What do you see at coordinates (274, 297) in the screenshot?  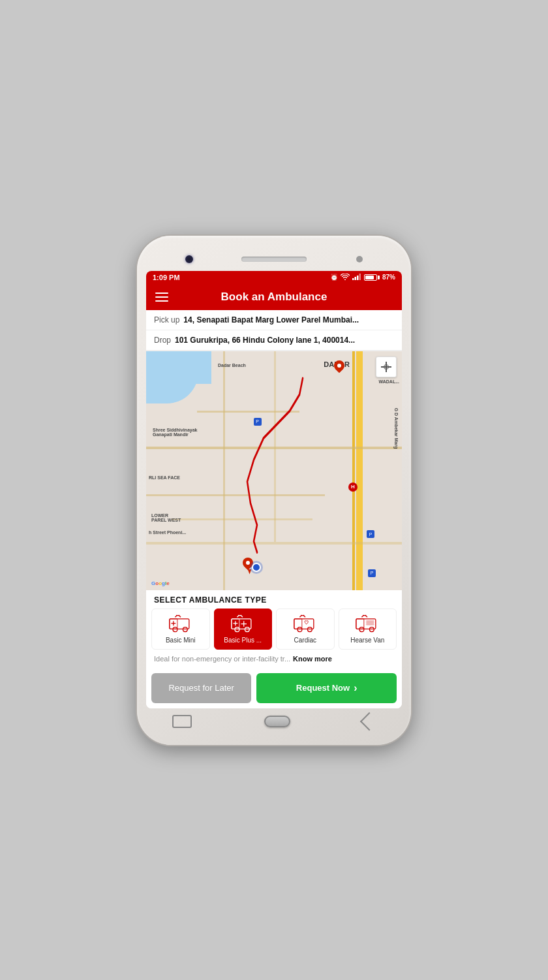 I see `app-header: Book an Ambulance` at bounding box center [274, 297].